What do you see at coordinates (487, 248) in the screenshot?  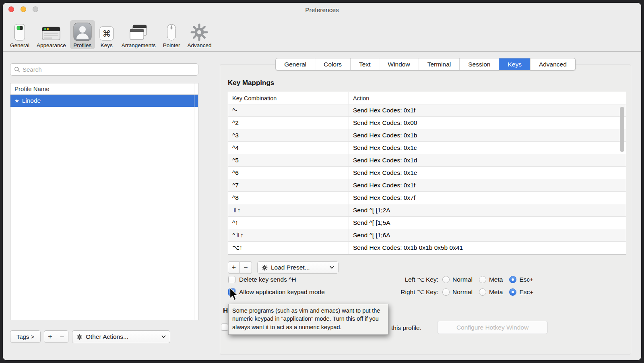 I see `action-cell: Send Hex Codes: 0x1b 0x1b 0x5b 0x41` at bounding box center [487, 248].